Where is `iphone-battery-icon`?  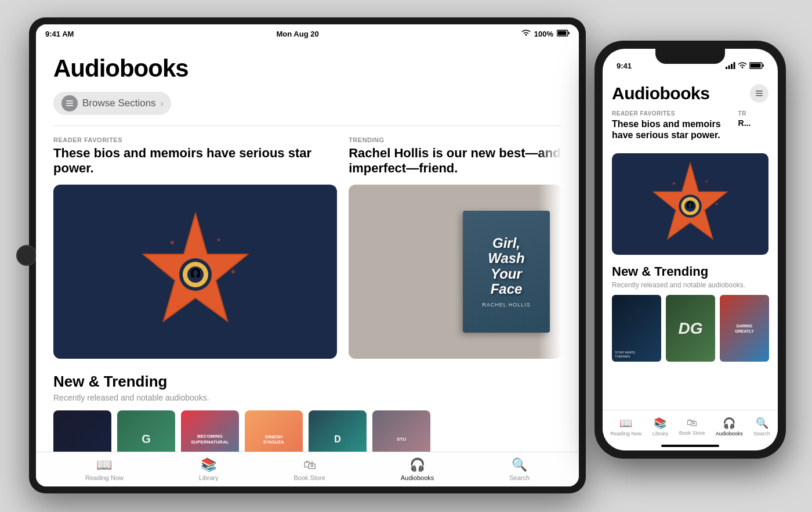
iphone-battery-icon is located at coordinates (756, 66).